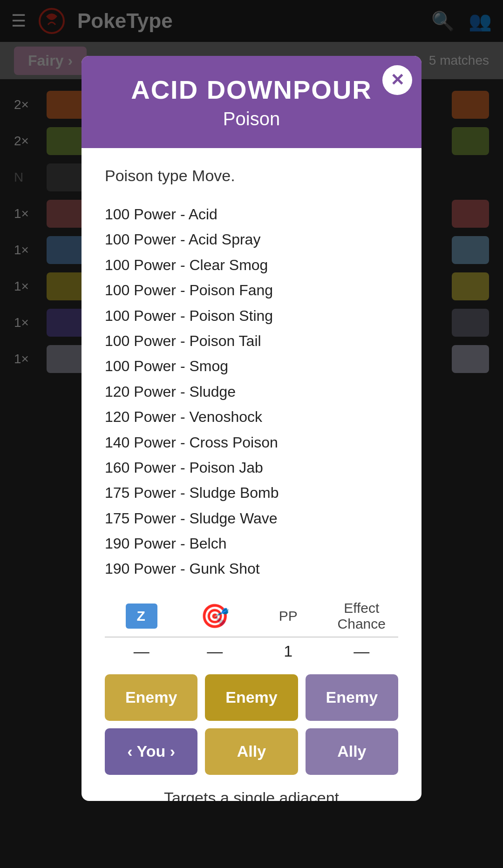  Describe the element at coordinates (252, 316) in the screenshot. I see `list-item: 100 Power - Poison Sting` at that location.